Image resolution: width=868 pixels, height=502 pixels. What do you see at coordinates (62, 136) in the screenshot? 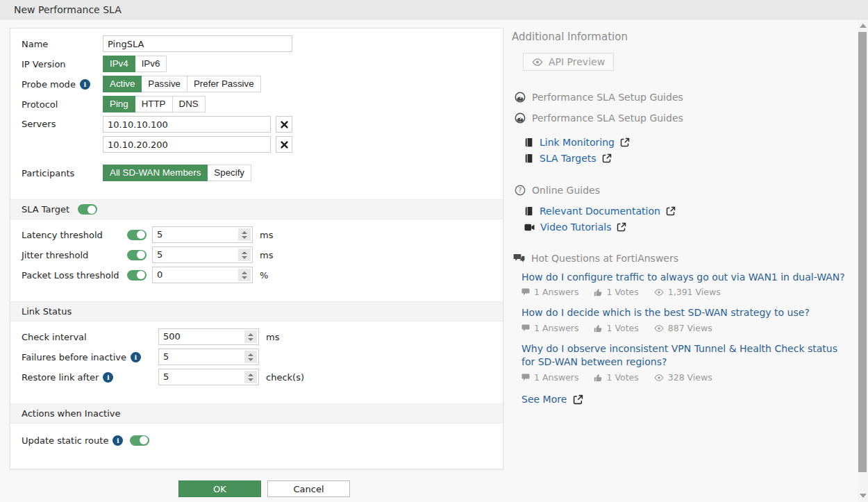
I see `servers-label: Servers` at bounding box center [62, 136].